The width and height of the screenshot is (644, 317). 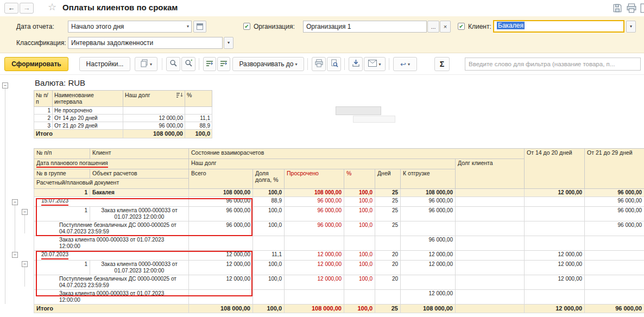 I want to click on total-label: Итого, so click(x=112, y=309).